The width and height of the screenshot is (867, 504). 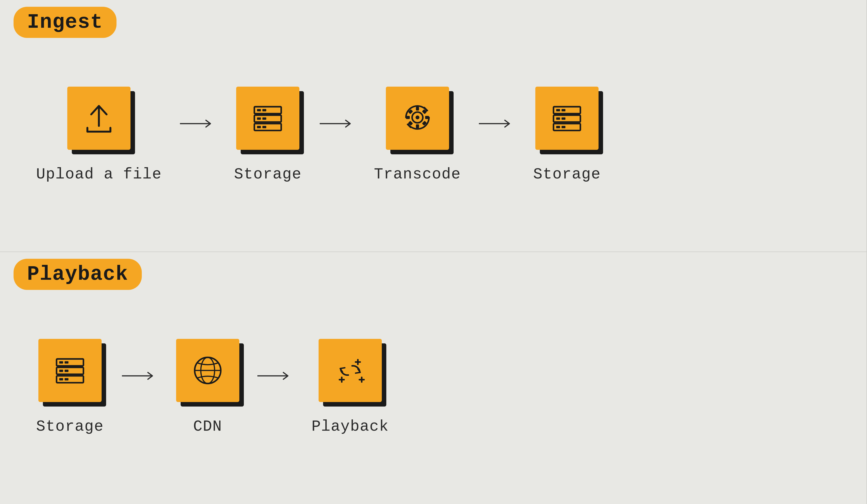 I want to click on storage1-card, so click(x=268, y=118).